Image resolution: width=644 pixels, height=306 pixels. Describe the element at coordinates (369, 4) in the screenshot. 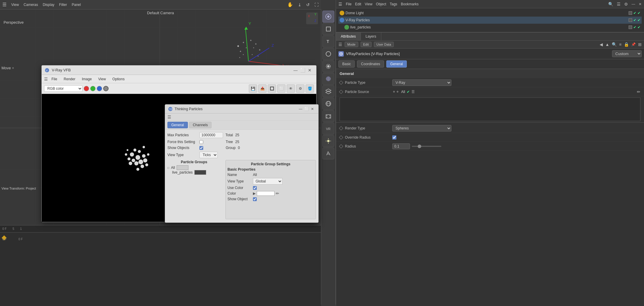

I see `scene-menu-view: View` at that location.